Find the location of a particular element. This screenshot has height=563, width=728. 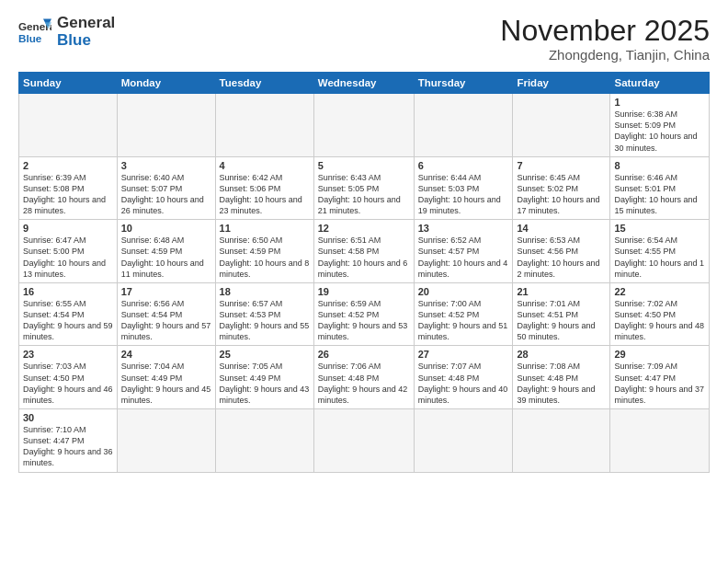

day-info: Sunrise: 6:57 AM Sunset: 4:53 PM Dayligh… is located at coordinates (265, 320).